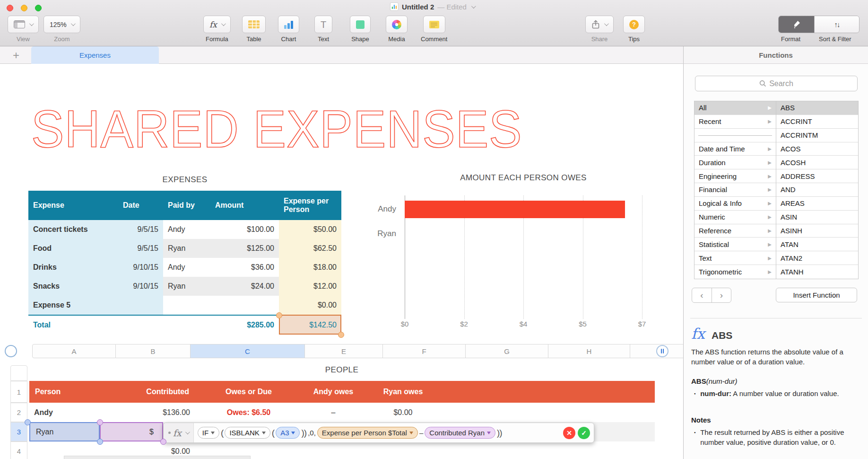 The image size is (868, 459). I want to click on people-table-title: PEOPLE, so click(342, 370).